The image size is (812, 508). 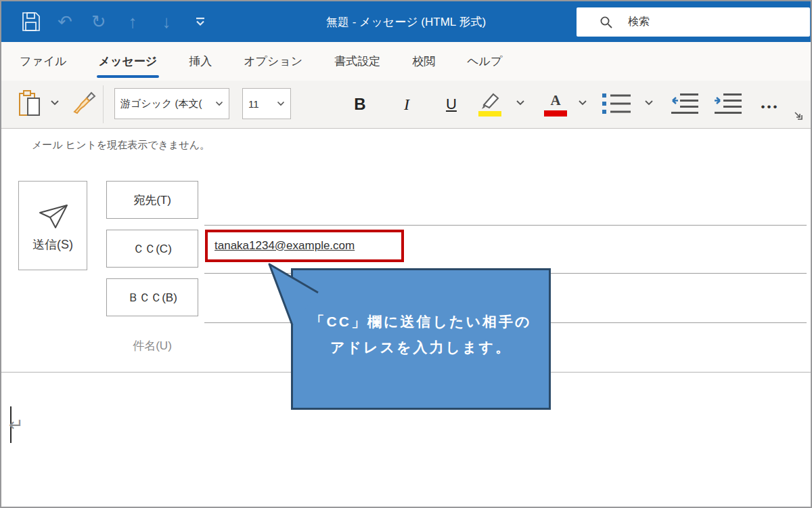 I want to click on tab-file: ファイル, so click(x=43, y=61).